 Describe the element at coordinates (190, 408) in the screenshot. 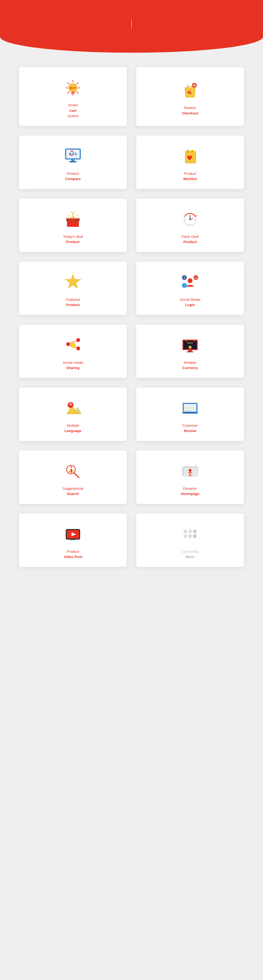

I see `customer-review-icon: ★ ★ ★ ★ ★ ★ ★` at that location.